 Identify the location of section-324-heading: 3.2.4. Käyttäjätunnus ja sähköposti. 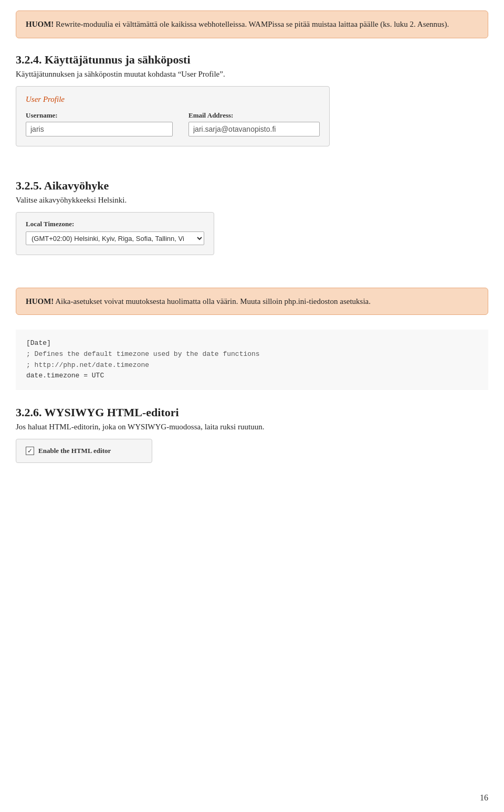
(252, 60).